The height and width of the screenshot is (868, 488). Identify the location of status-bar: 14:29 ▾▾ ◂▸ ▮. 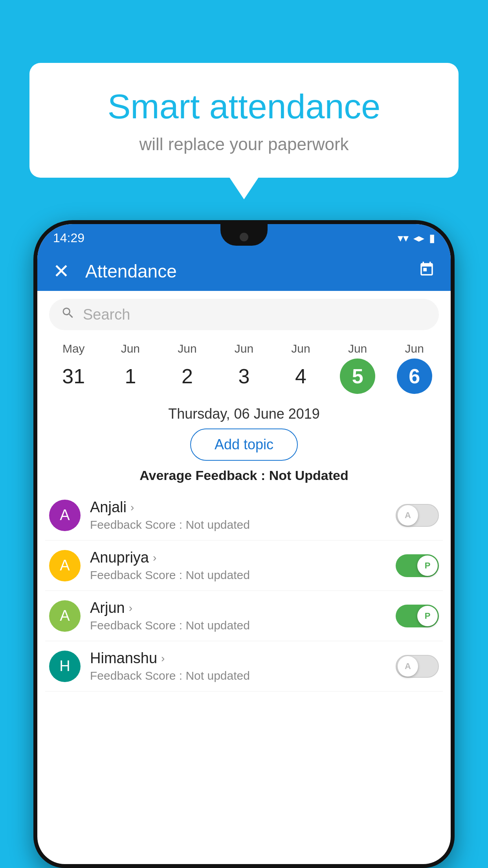
(244, 238).